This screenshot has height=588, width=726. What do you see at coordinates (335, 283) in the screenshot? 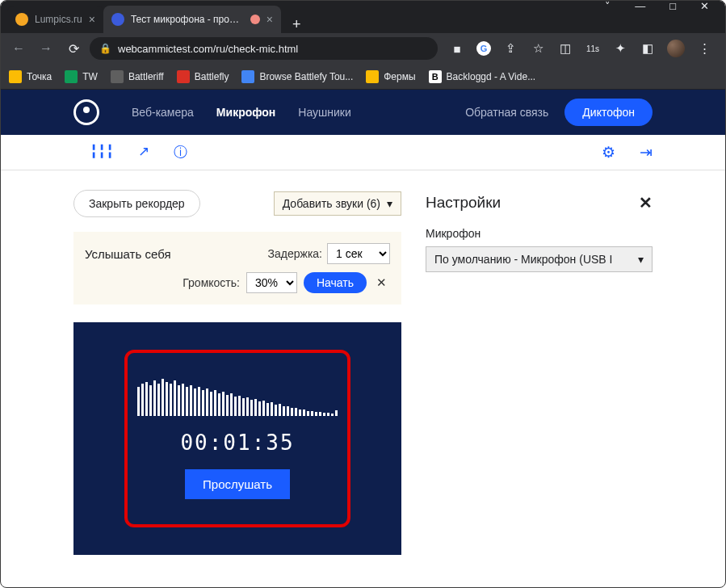
I see `start-button: Начать` at bounding box center [335, 283].